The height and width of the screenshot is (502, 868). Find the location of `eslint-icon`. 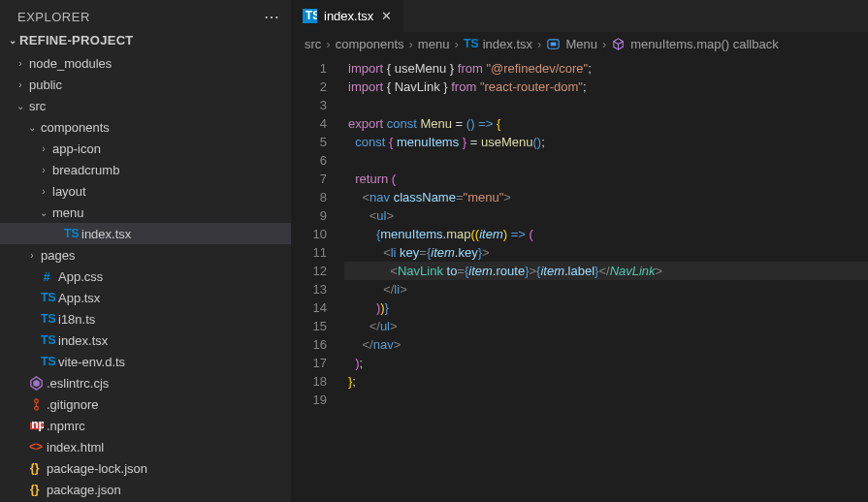

eslint-icon is located at coordinates (36, 384).